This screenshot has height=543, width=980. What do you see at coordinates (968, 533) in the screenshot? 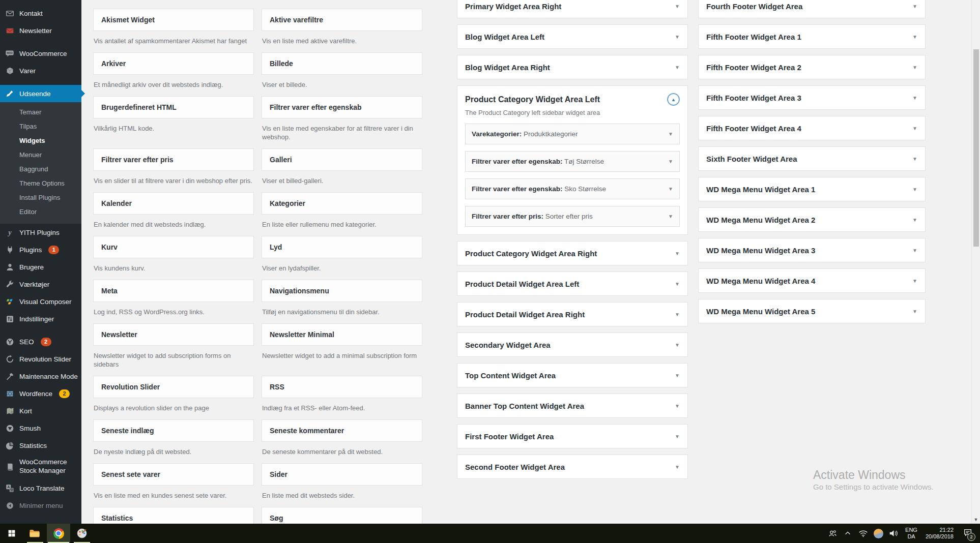
I see `action-center-button: 2` at bounding box center [968, 533].